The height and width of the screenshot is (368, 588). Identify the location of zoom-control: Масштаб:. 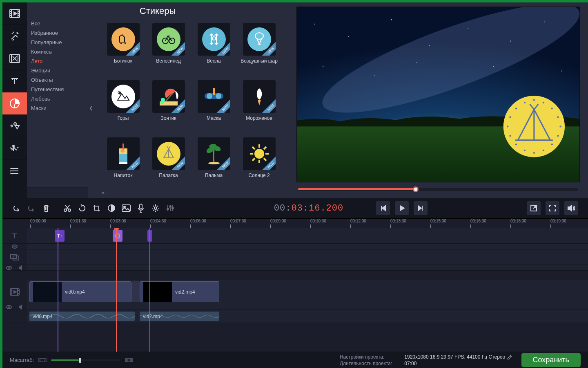
(72, 360).